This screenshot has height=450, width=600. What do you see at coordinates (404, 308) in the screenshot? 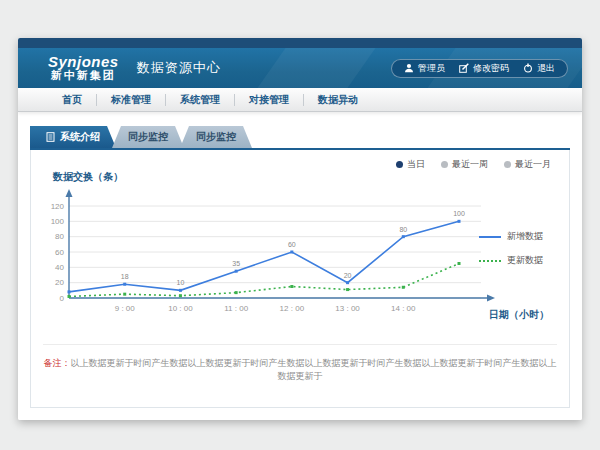
I see `svg-text: 14 : 00` at bounding box center [404, 308].